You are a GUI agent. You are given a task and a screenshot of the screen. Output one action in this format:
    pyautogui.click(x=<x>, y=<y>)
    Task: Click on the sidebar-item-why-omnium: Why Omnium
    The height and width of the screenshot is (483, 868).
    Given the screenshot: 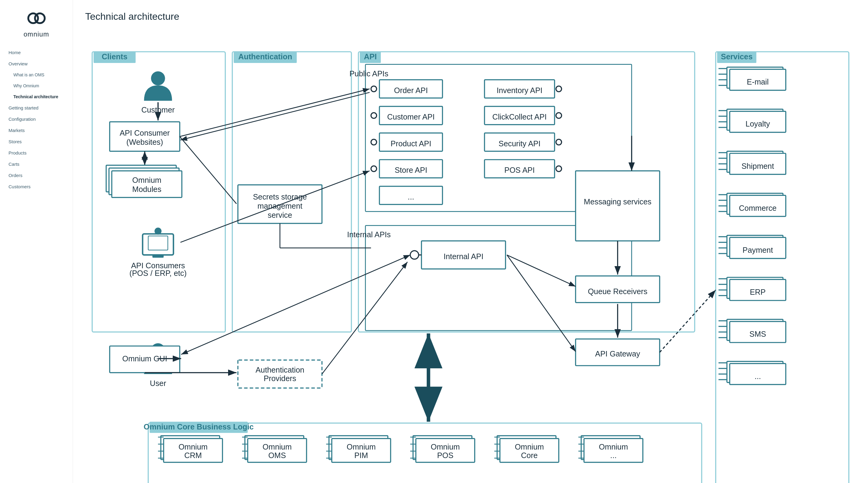 What is the action you would take?
    pyautogui.click(x=36, y=86)
    